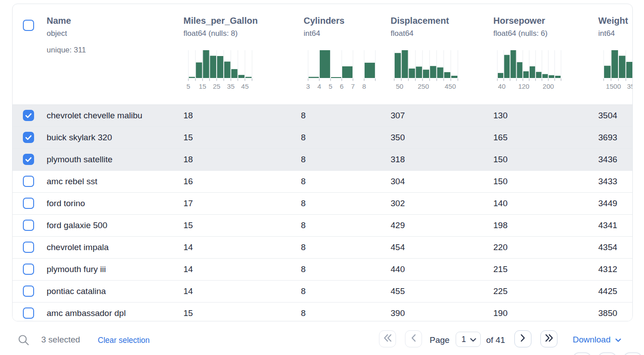 This screenshot has width=644, height=355. Describe the element at coordinates (342, 86) in the screenshot. I see `svg-text: 6` at that location.